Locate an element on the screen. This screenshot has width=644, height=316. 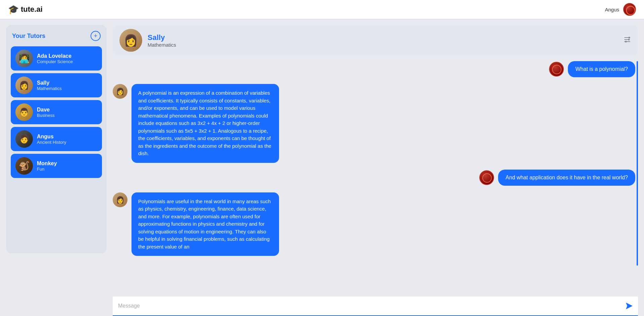
sidebar-title: Your Tutors is located at coordinates (29, 36).